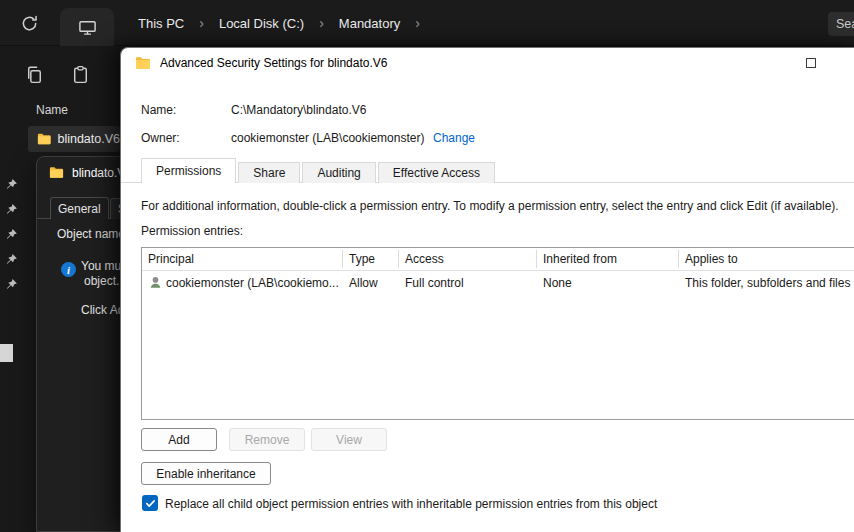  What do you see at coordinates (206, 474) in the screenshot?
I see `enable-inheritance-button: Enable inheritance` at bounding box center [206, 474].